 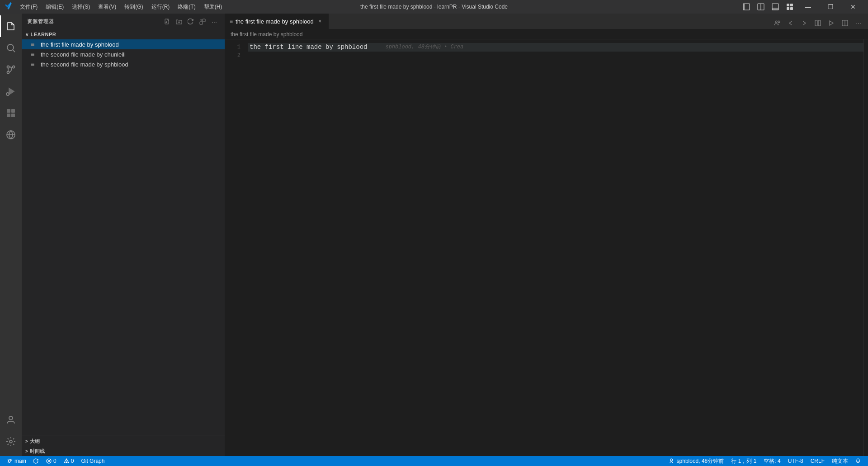 I want to click on breadcrumb-part-0: the first file made by sphblood, so click(x=267, y=34).